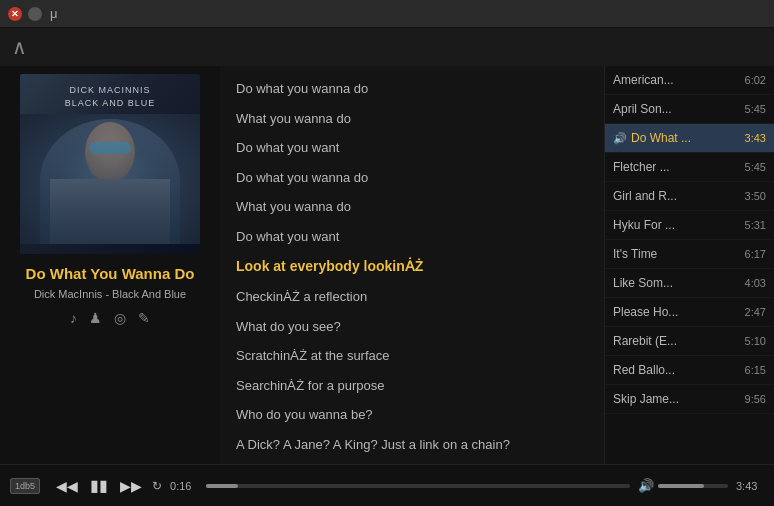  I want to click on music-note-icon: ♪, so click(74, 318).